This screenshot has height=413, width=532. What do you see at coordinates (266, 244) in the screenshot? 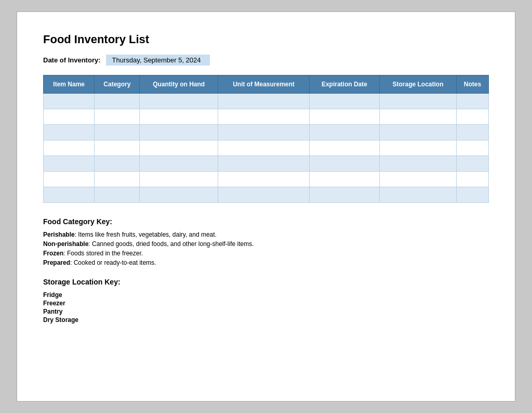
I see `category-key-item: Non-perishable: Canned goods, dried food…` at bounding box center [266, 244].